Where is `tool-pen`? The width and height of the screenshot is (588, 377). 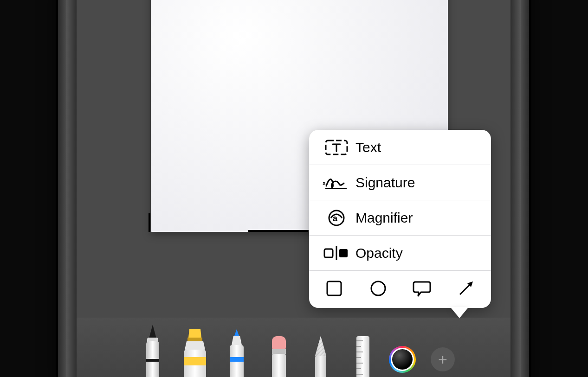
tool-pen is located at coordinates (153, 351).